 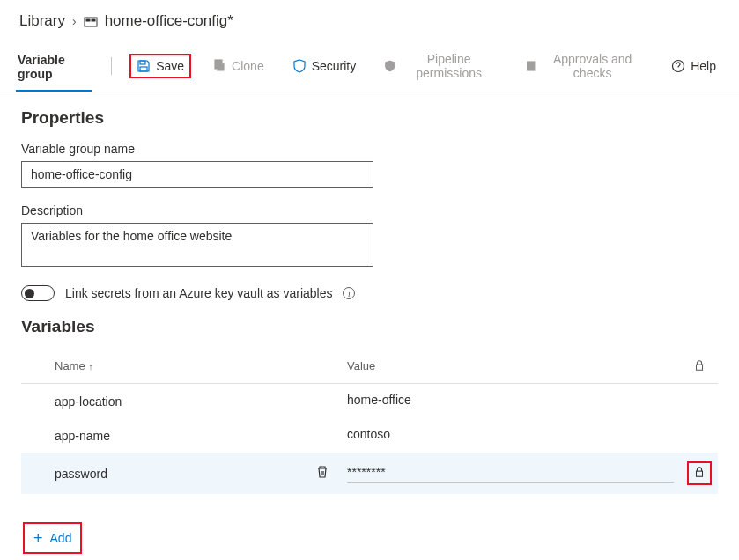 I want to click on tab-variable-group: Variable group, so click(x=54, y=69).